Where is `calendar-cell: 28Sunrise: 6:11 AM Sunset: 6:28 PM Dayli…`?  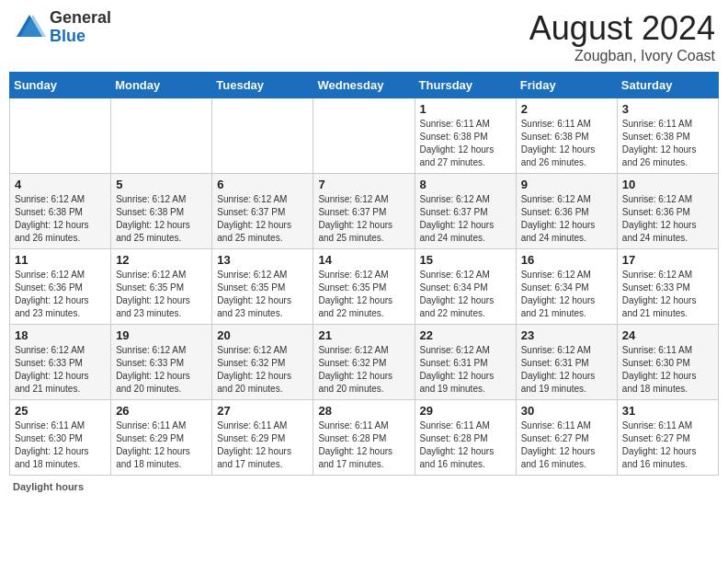 calendar-cell: 28Sunrise: 6:11 AM Sunset: 6:28 PM Dayli… is located at coordinates (364, 438).